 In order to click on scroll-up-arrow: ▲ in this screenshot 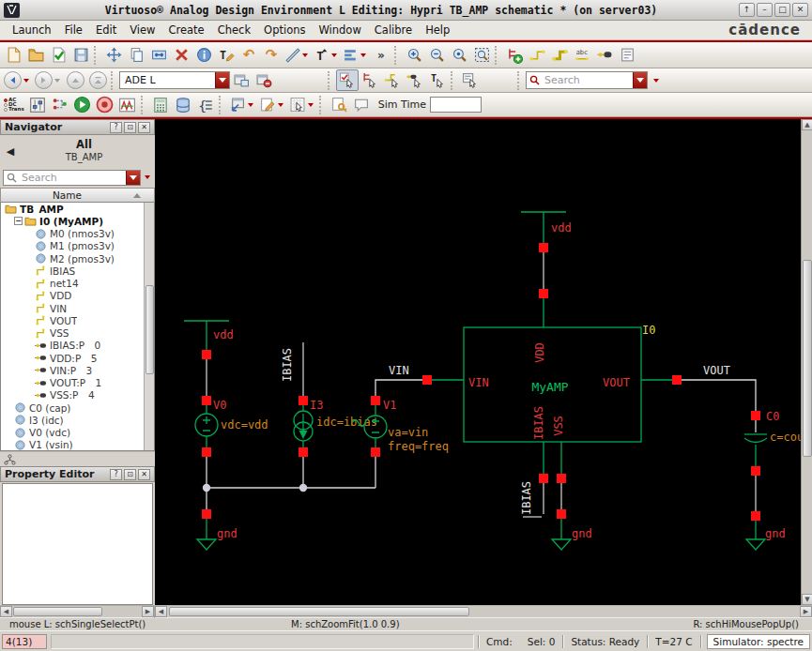, I will do `click(807, 125)`.